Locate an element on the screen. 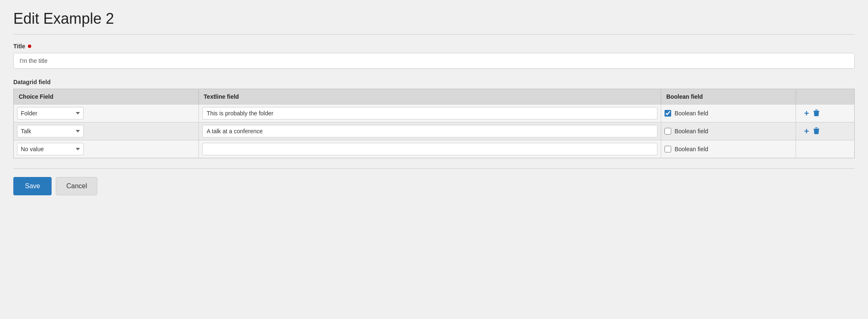 Image resolution: width=868 pixels, height=319 pixels. boolean-cell-2: Boolean field is located at coordinates (728, 132).